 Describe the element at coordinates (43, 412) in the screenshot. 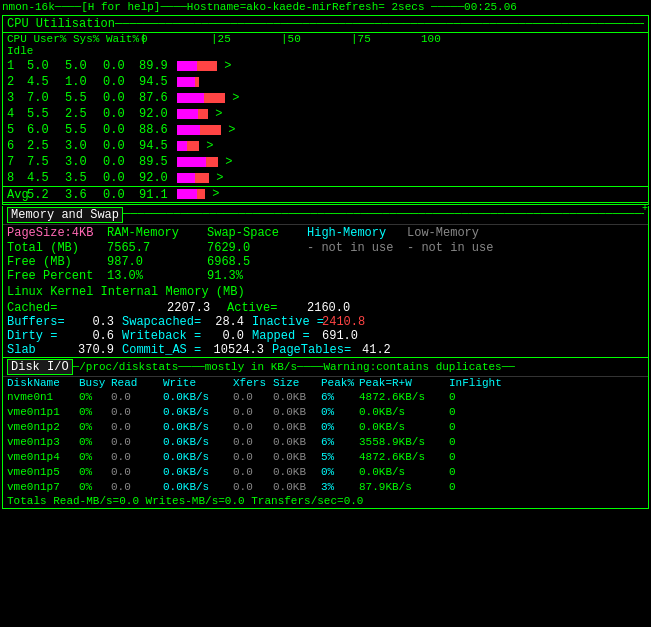

I see `d-name: vme0n1p1` at that location.